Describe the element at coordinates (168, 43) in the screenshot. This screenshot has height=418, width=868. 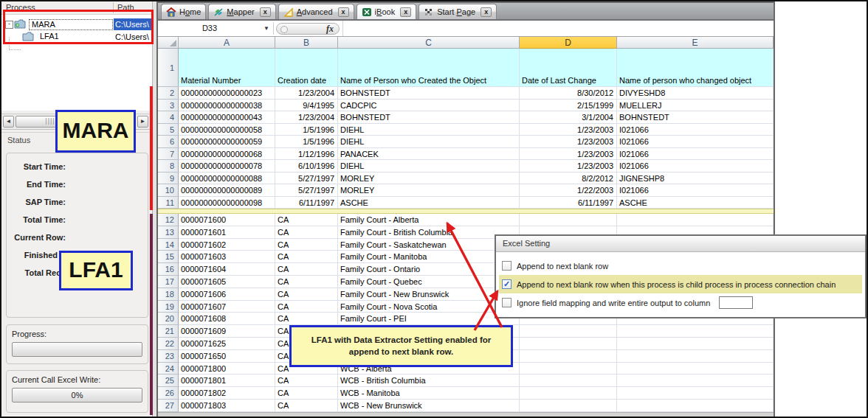
I see `select-all-corner` at that location.